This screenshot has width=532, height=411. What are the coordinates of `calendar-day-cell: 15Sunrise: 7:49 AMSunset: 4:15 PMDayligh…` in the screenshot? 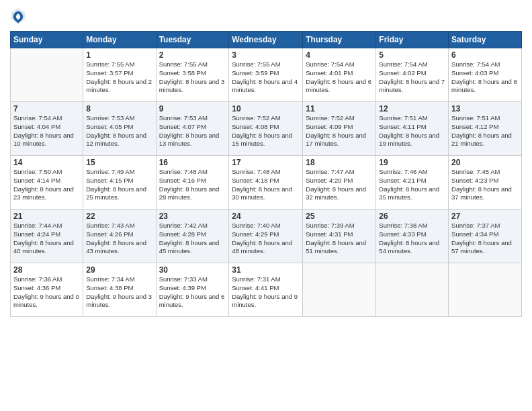 It's located at (120, 183).